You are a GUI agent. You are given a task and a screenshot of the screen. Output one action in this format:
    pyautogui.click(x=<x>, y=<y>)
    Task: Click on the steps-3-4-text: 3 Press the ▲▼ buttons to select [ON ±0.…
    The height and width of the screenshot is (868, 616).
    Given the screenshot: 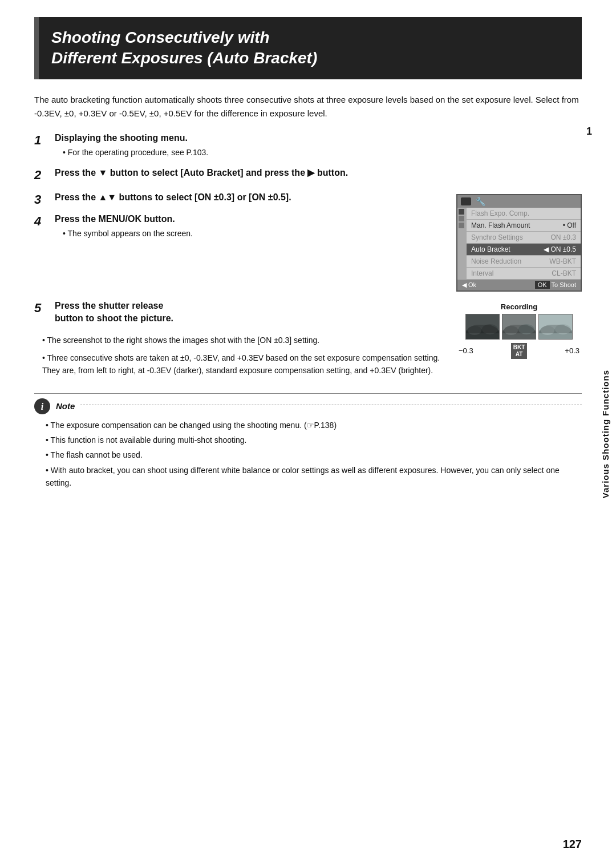 What is the action you would take?
    pyautogui.click(x=240, y=220)
    